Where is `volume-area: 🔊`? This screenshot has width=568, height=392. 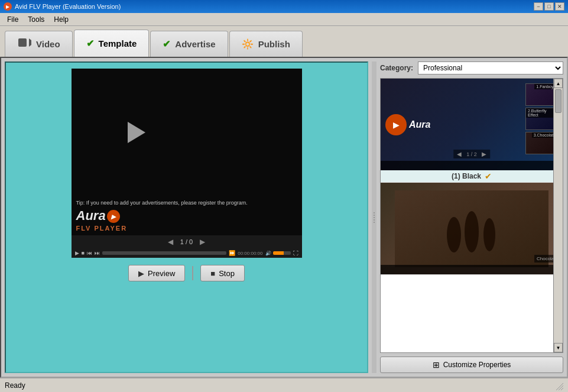
volume-area: 🔊 is located at coordinates (278, 253).